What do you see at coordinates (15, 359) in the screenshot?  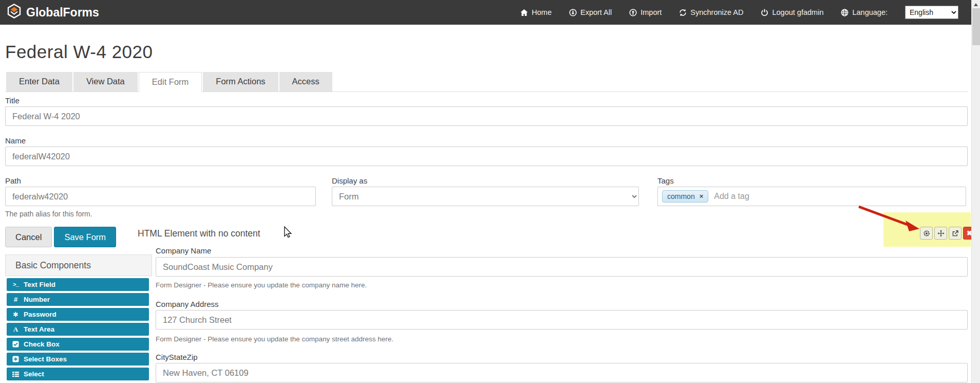 I see `plus-square-icon` at bounding box center [15, 359].